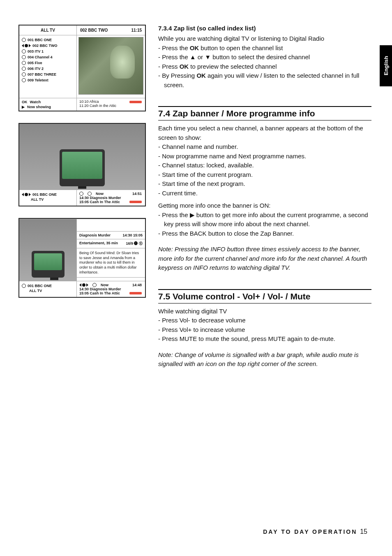 The height and width of the screenshot is (556, 392). Describe the element at coordinates (48, 74) in the screenshot. I see `channel-item: 007 BBC THREE` at that location.